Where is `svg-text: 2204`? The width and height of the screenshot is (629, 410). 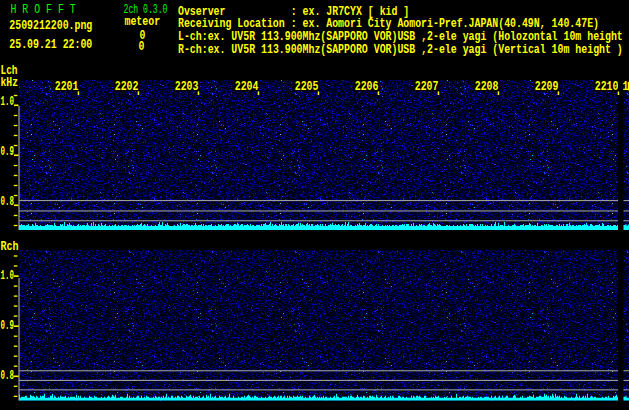 svg-text: 2204 is located at coordinates (247, 86).